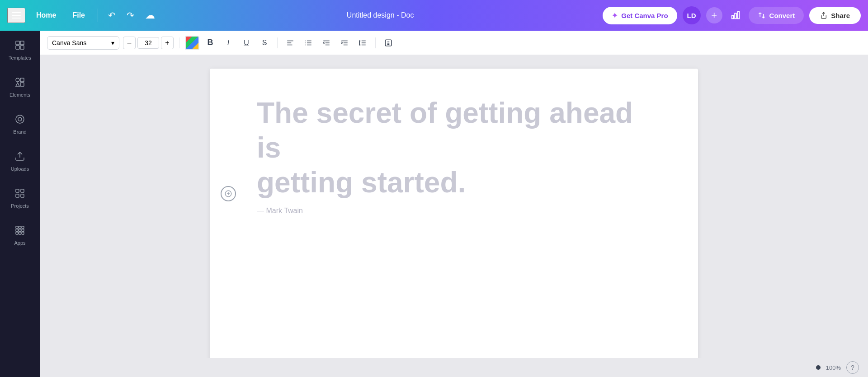 The image size is (868, 377). What do you see at coordinates (853, 368) in the screenshot?
I see `help-button: ?` at bounding box center [853, 368].